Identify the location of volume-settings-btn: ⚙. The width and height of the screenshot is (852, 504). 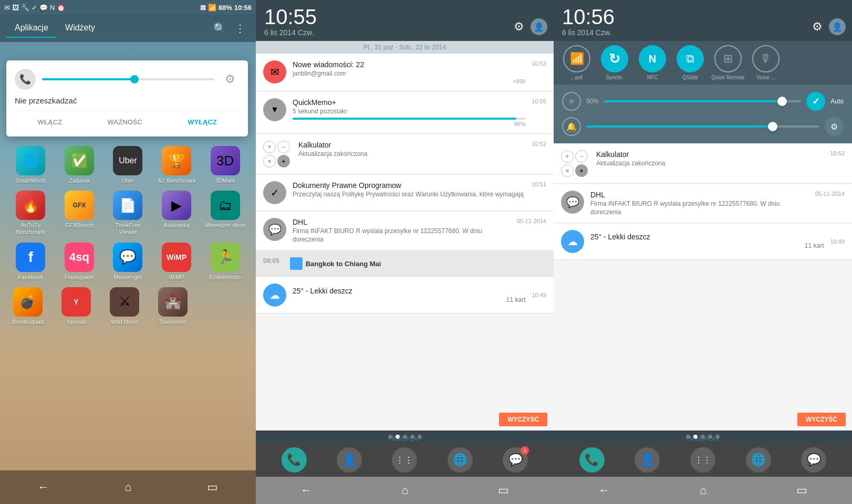
(834, 127).